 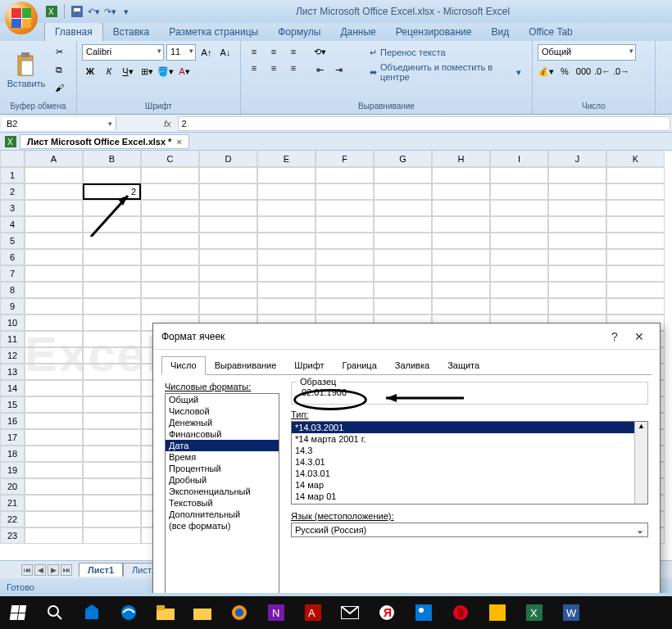 What do you see at coordinates (12, 372) in the screenshot?
I see `row-header: 13` at bounding box center [12, 372].